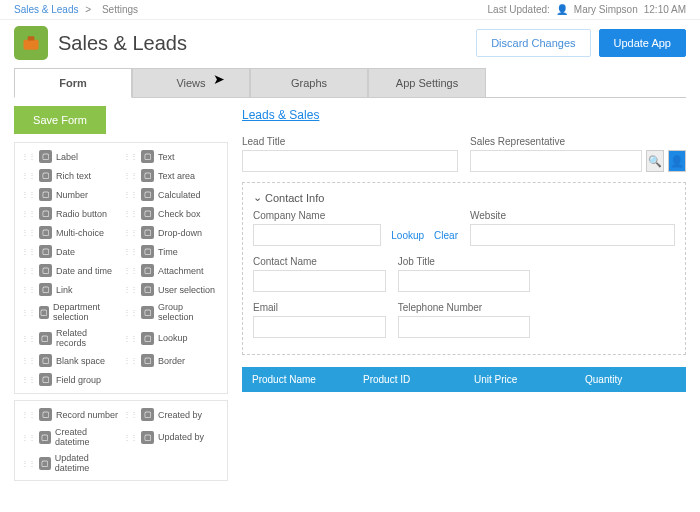  Describe the element at coordinates (186, 290) in the screenshot. I see `palette-item-label: User selection` at that location.